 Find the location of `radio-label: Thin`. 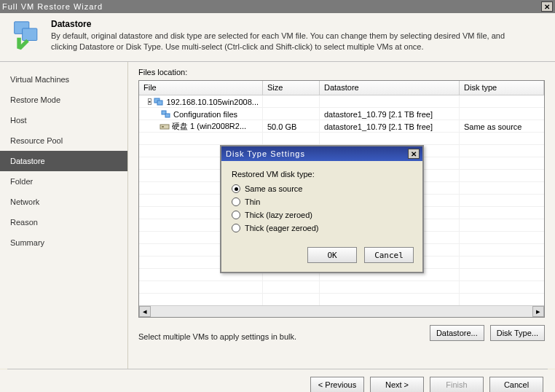

radio-label: Thin is located at coordinates (252, 202).